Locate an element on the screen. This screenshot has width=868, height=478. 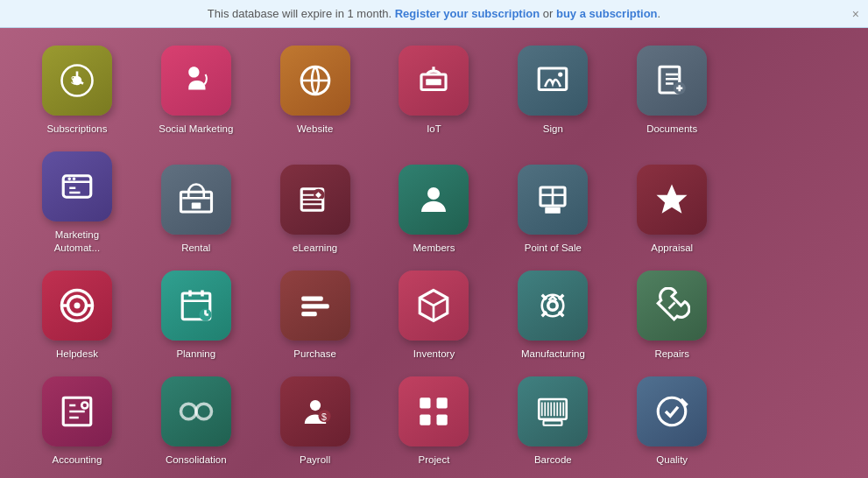
notification-end: . is located at coordinates (660, 14).